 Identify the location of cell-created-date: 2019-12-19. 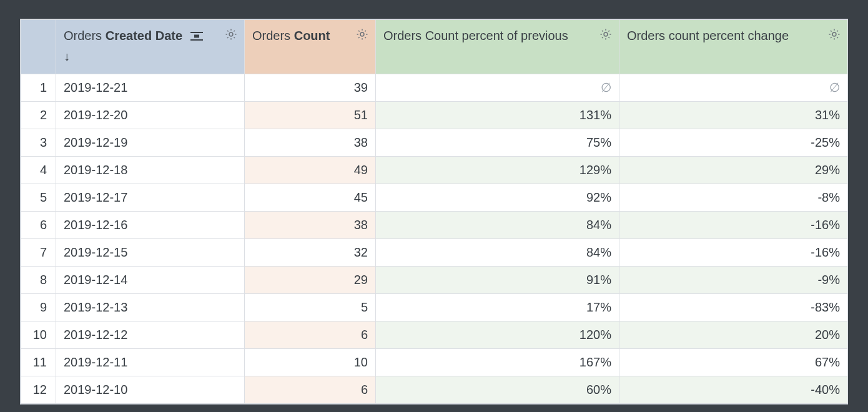
(150, 143).